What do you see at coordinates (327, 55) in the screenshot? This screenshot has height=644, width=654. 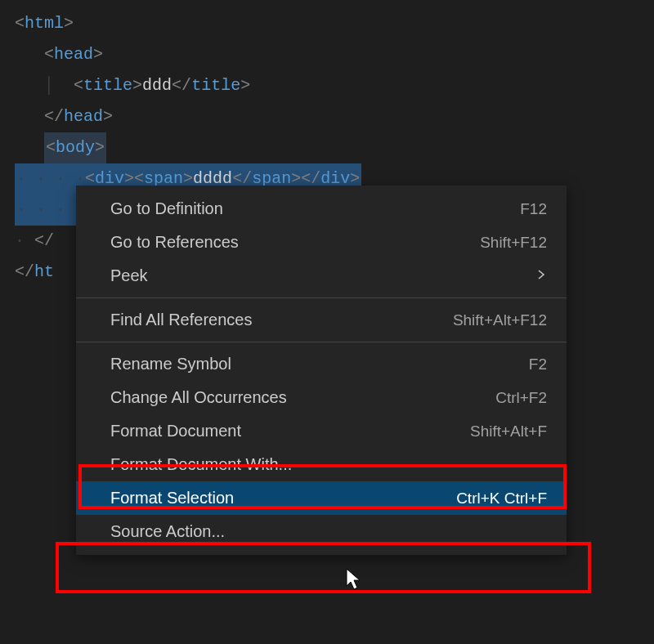 I see `code-line: <head>` at bounding box center [327, 55].